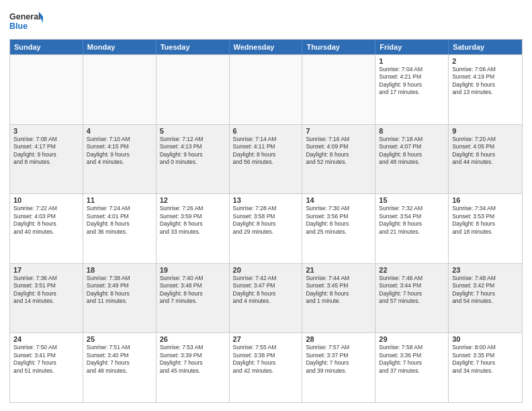 The height and width of the screenshot is (411, 532). I want to click on day-info: Sunrise: 7:38 AM Sunset: 3:49 PM Dayligh…, so click(120, 290).